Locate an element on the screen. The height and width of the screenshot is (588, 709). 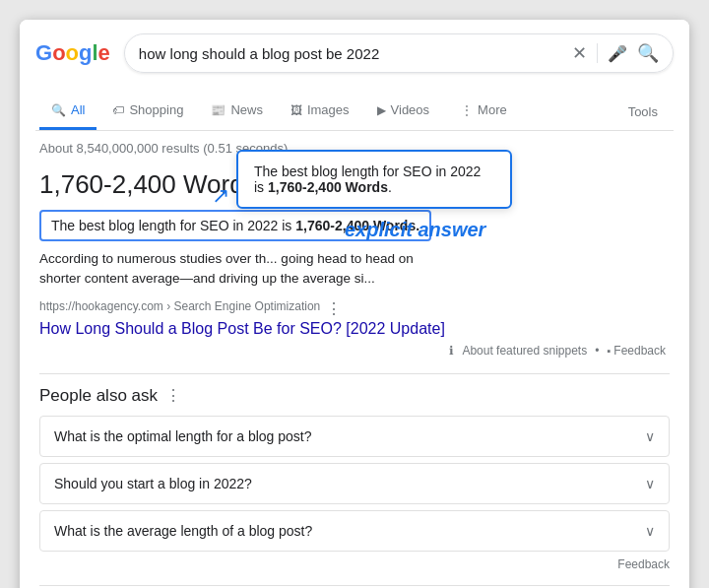
search-box: how long should a blog post be 2022 ✕ 🎤 … is located at coordinates (399, 53).